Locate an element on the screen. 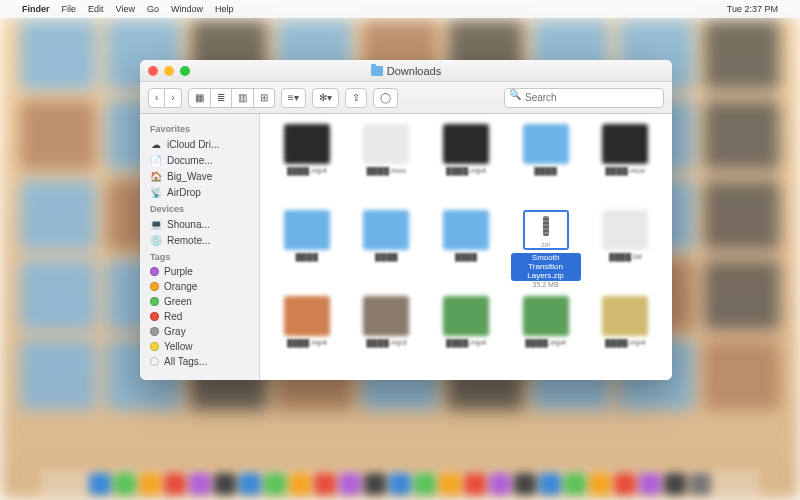 The image size is (800, 500). sidebar-tag: Purple is located at coordinates (200, 272).